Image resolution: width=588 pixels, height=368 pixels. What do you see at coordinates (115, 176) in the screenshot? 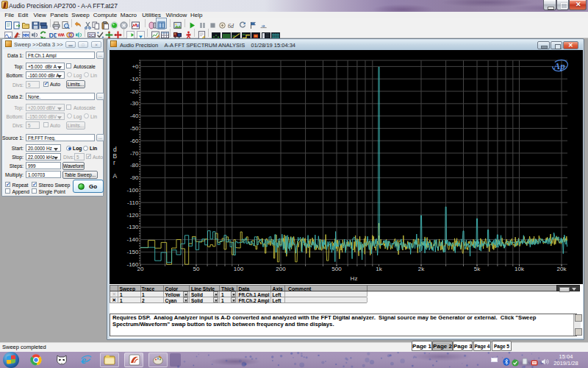
I see `svg-text: A` at bounding box center [115, 176].